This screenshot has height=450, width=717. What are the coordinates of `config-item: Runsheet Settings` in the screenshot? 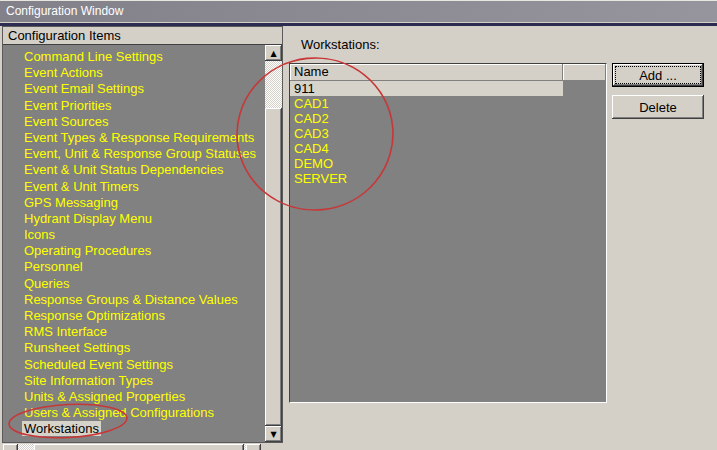 It's located at (144, 348).